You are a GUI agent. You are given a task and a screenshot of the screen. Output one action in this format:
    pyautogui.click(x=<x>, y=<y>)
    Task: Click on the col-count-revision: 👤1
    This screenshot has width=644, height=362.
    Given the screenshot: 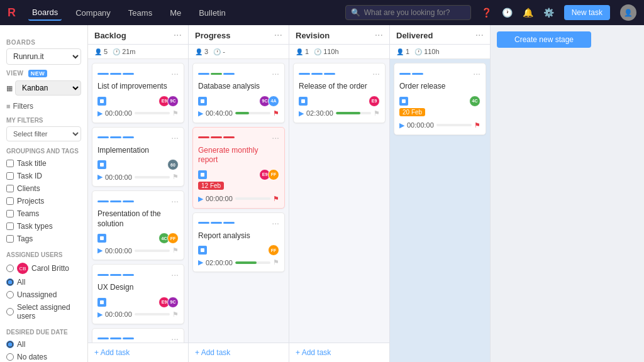 What is the action you would take?
    pyautogui.click(x=302, y=52)
    